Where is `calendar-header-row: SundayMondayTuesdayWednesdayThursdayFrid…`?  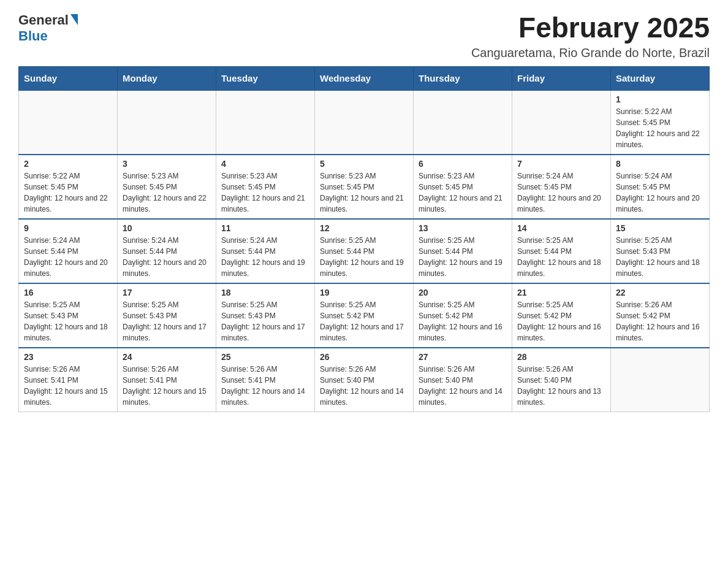 calendar-header-row: SundayMondayTuesdayWednesdayThursdayFrid… is located at coordinates (364, 79).